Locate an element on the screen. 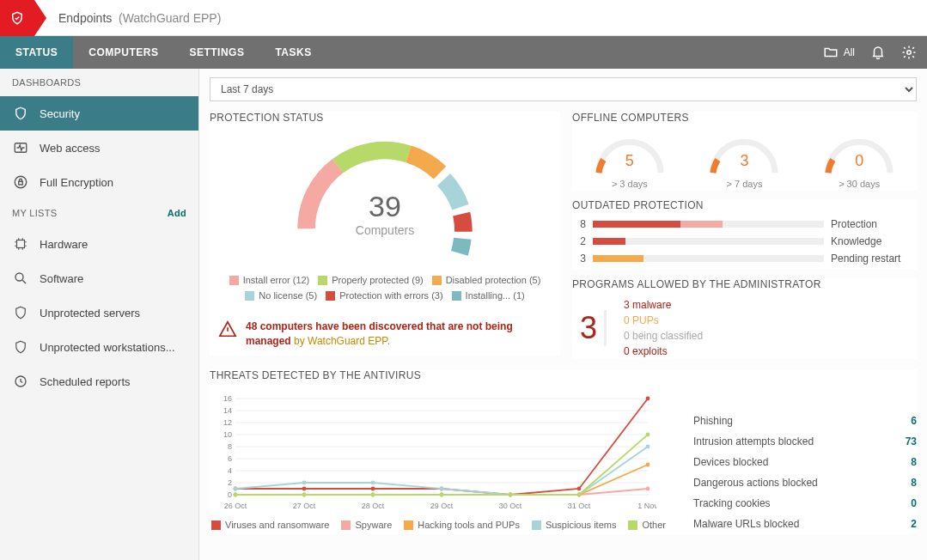 The image size is (927, 560). offline-arc: 0> 30 days is located at coordinates (859, 161).